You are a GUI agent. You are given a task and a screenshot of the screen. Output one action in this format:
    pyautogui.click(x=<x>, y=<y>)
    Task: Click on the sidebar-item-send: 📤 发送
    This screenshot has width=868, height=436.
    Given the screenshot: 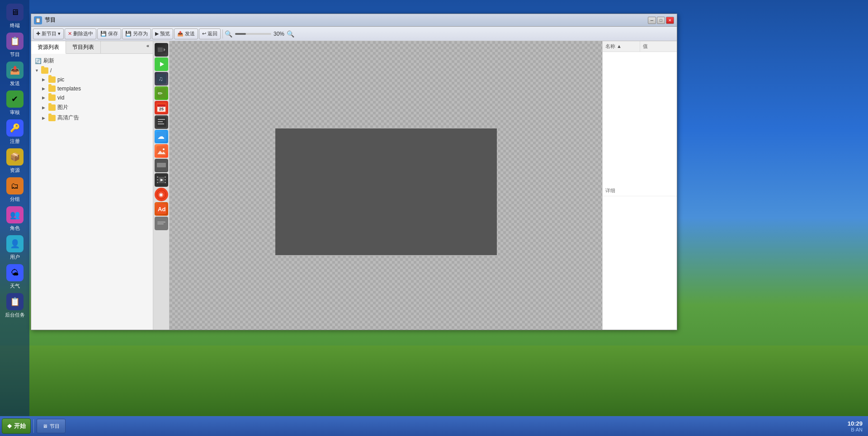 What is the action you would take?
    pyautogui.click(x=15, y=74)
    